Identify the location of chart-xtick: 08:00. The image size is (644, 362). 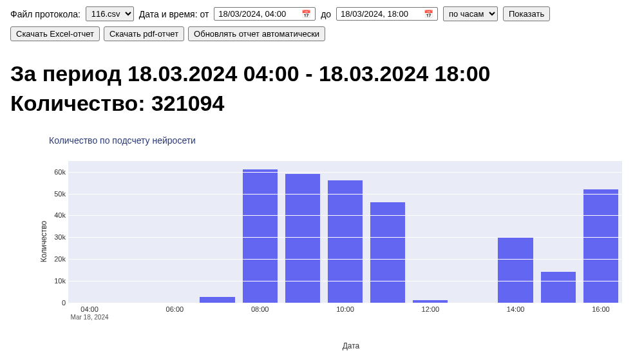
(260, 309).